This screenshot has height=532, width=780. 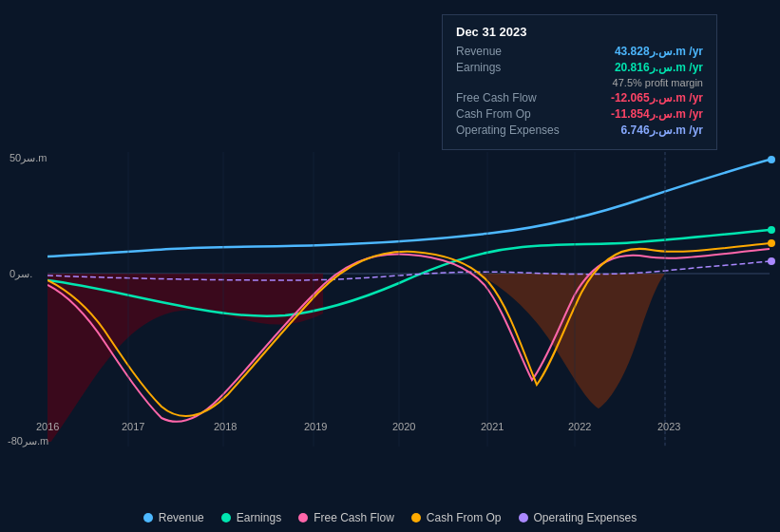 I want to click on legend-cfo-dot, so click(x=416, y=518).